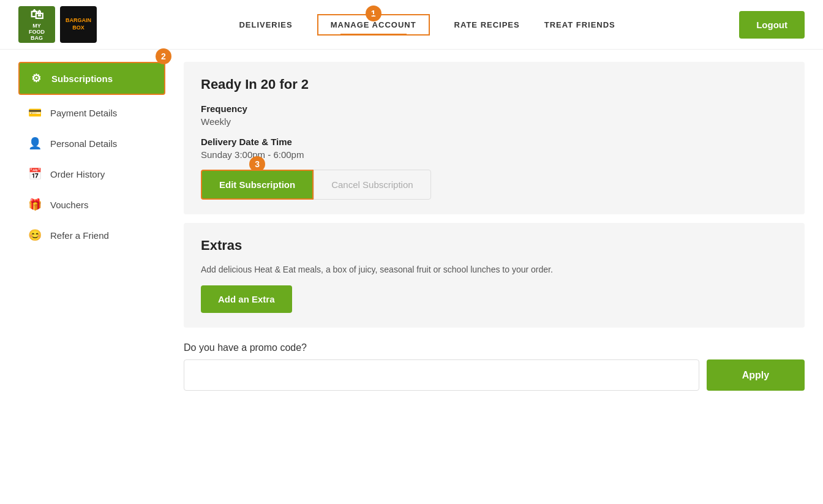  Describe the element at coordinates (77, 174) in the screenshot. I see `sidebar-label-order-history: Order History` at that location.